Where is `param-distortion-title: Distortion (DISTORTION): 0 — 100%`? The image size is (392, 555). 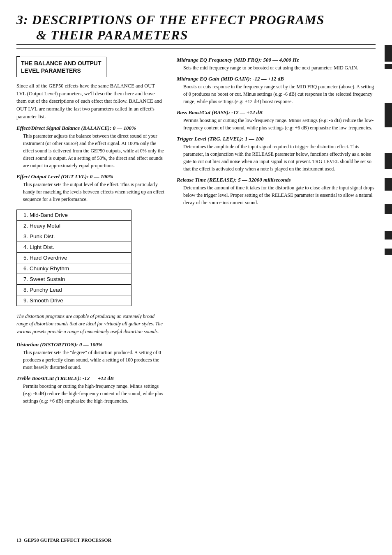 param-distortion-title: Distortion (DISTORTION): 0 — 100% is located at coordinates (90, 345).